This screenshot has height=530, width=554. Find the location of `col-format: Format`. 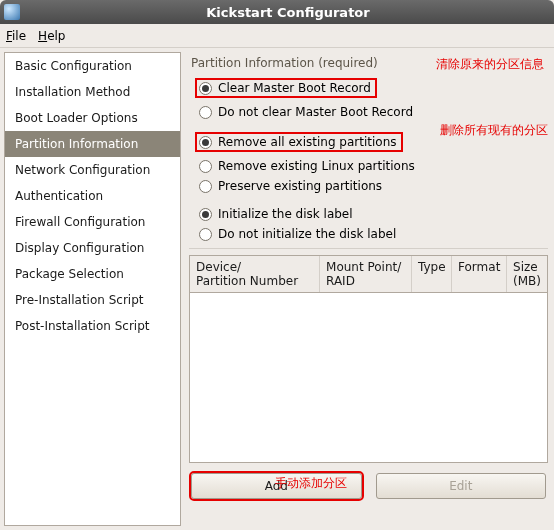

col-format: Format is located at coordinates (480, 274).